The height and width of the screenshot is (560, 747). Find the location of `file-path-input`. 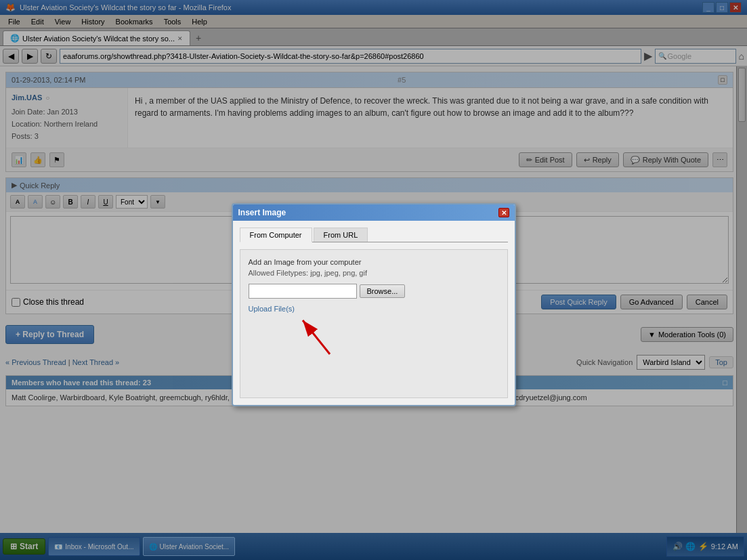

file-path-input is located at coordinates (303, 291).